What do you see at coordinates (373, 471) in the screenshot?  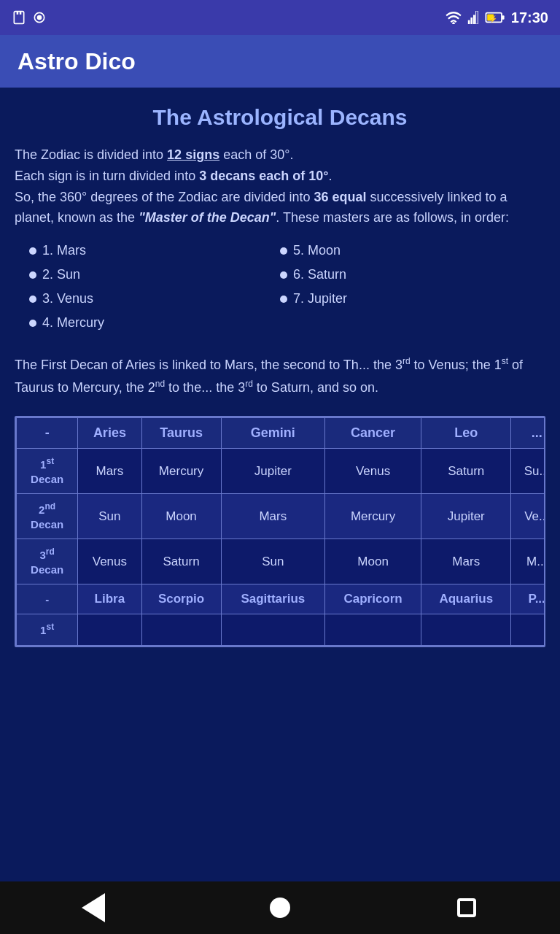 I see `cell-1st-cancer: Venus` at bounding box center [373, 471].